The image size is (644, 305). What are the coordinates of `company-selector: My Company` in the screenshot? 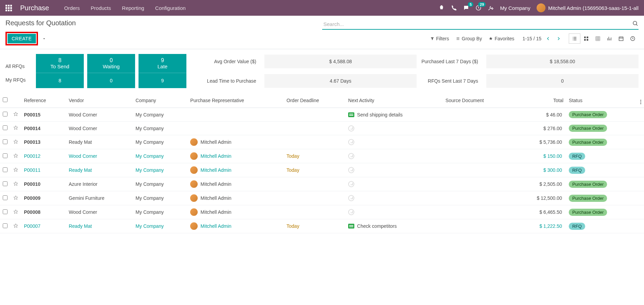 It's located at (515, 8).